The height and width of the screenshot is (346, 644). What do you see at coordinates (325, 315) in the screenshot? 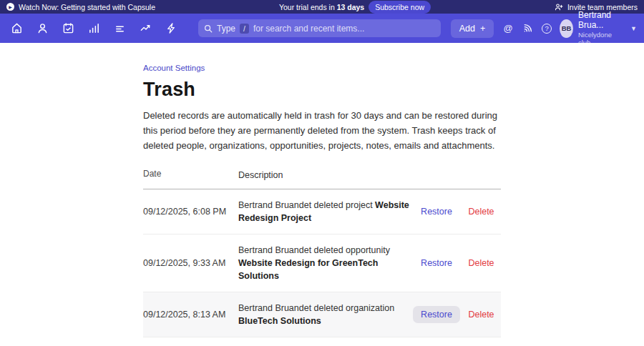
I see `row-description: Bertrand Bruandet deleted organization B…` at bounding box center [325, 315].